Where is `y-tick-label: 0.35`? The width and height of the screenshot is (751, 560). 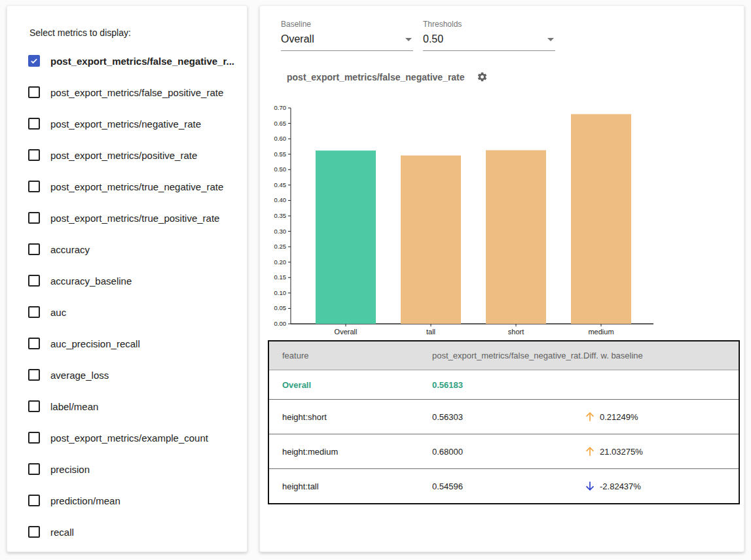
y-tick-label: 0.35 is located at coordinates (280, 216).